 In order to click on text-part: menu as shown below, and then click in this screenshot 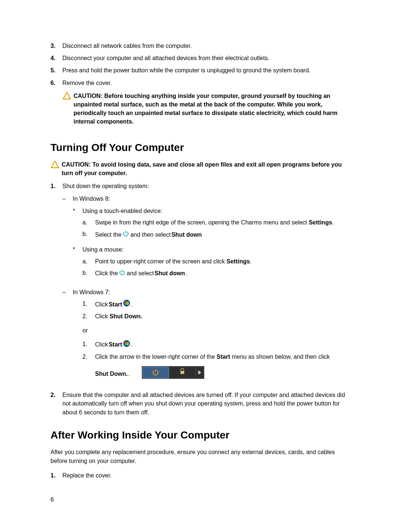, I will do `click(280, 357)`.